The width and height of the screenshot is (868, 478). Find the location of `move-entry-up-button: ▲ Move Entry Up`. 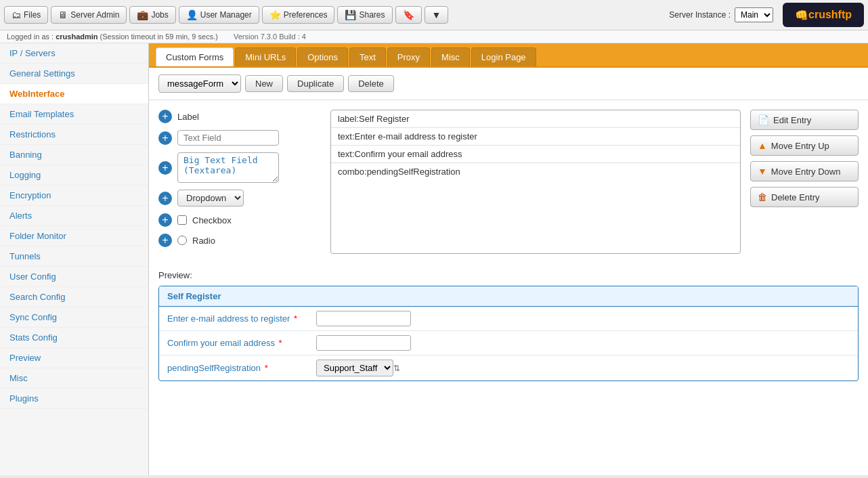

move-entry-up-button: ▲ Move Entry Up is located at coordinates (804, 146).